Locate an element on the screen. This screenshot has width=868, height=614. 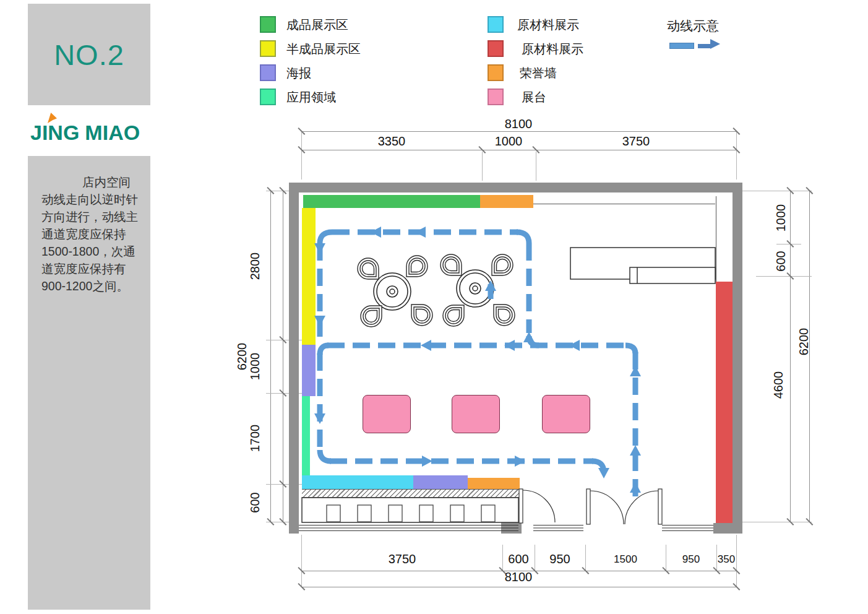
dim-right-overall: 6200 is located at coordinates (804, 342).